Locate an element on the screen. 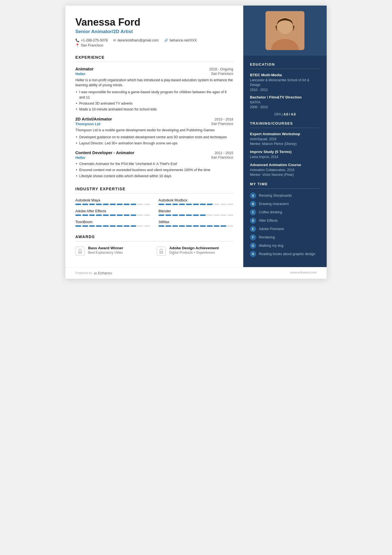 This screenshot has height=555, width=392. skill-item: Blender is located at coordinates (196, 213).